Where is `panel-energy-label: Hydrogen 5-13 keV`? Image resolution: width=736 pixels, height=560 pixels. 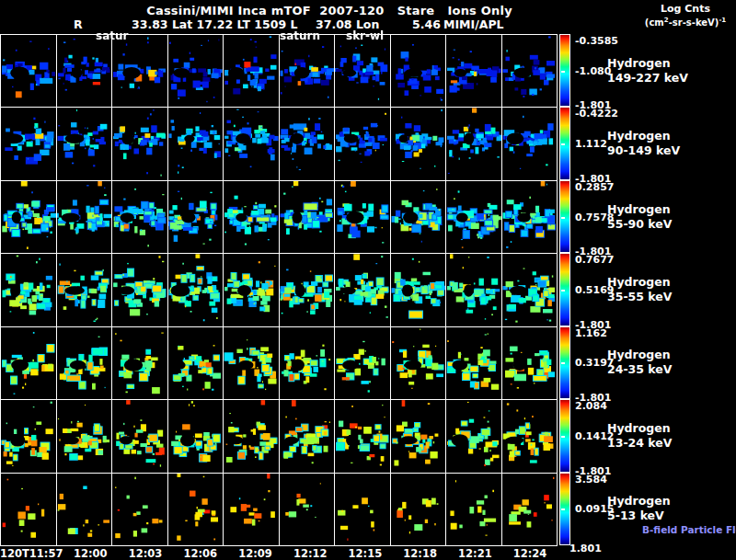
panel-energy-label: Hydrogen 5-13 keV is located at coordinates (638, 509).